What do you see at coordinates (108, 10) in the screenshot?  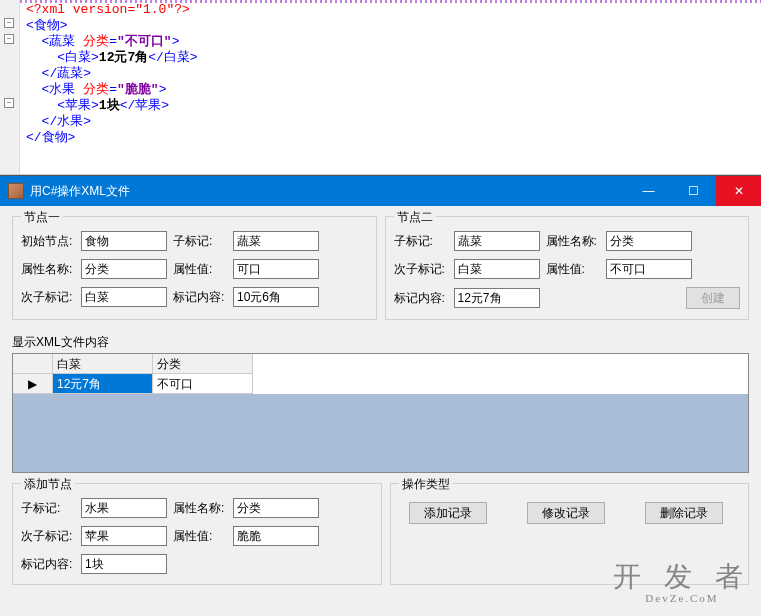 I see `xml-declaration: <?xml version="1.0"?>` at bounding box center [108, 10].